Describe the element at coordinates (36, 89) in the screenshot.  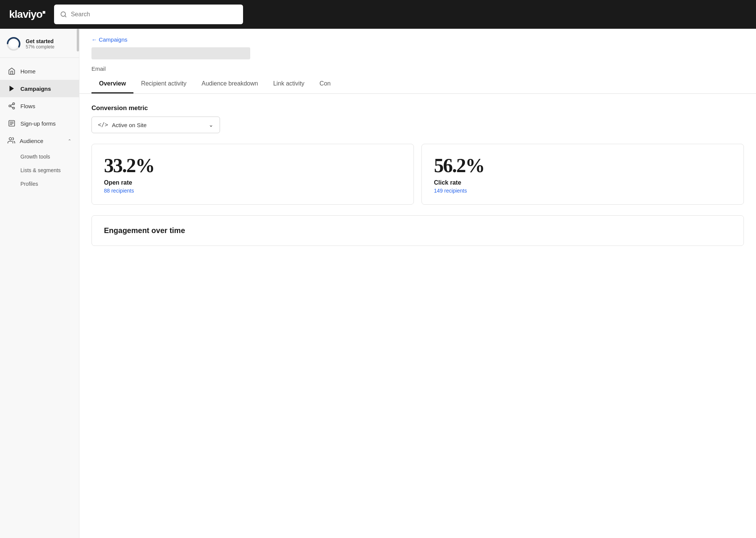
I see `sidebar-item-campaigns-label: Campaigns` at that location.